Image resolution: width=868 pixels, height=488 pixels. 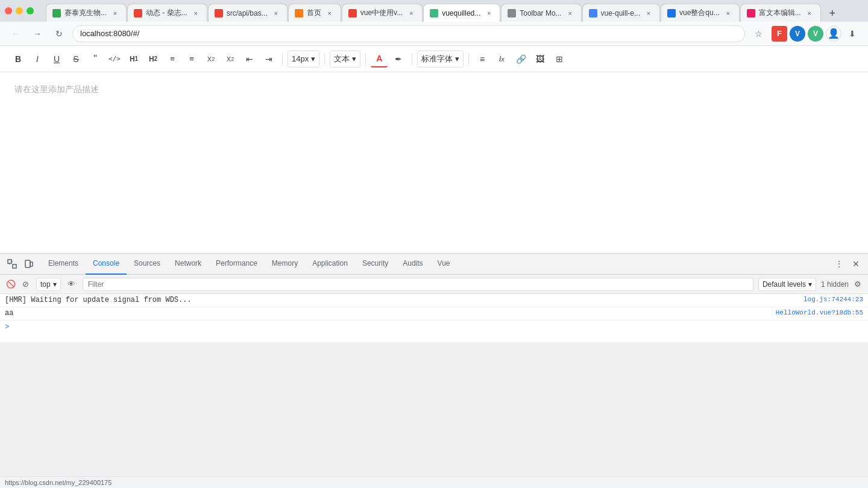 What do you see at coordinates (457, 59) in the screenshot?
I see `font-family-arrow: ▾` at bounding box center [457, 59].